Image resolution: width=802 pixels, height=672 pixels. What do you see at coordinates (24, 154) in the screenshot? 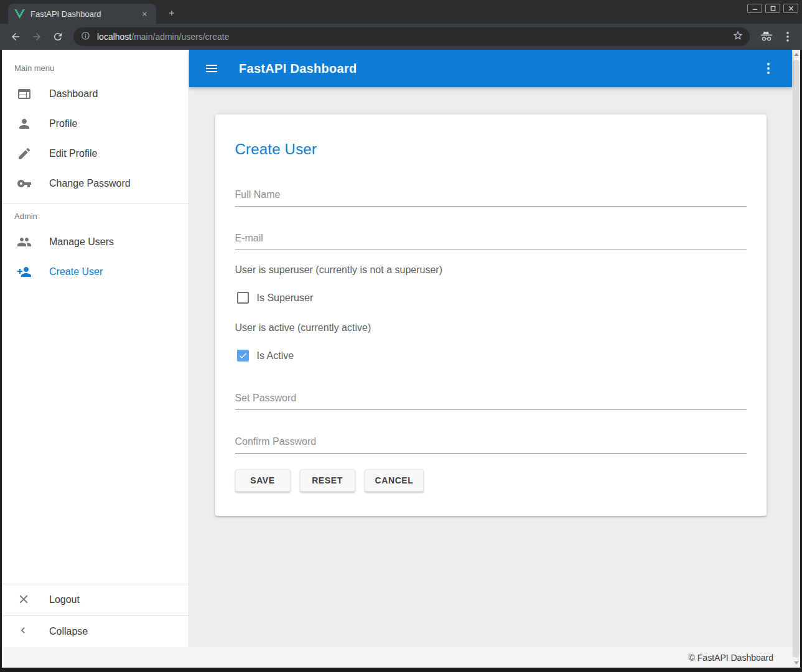
I see `pencil-icon` at bounding box center [24, 154].